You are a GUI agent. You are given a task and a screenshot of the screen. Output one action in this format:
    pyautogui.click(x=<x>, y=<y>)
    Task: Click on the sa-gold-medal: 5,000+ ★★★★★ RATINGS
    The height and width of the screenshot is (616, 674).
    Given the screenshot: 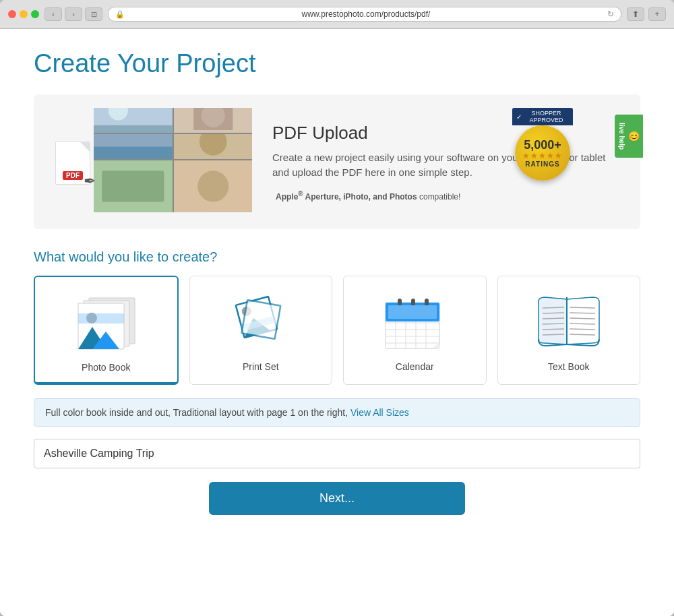 What is the action you would take?
    pyautogui.click(x=543, y=153)
    